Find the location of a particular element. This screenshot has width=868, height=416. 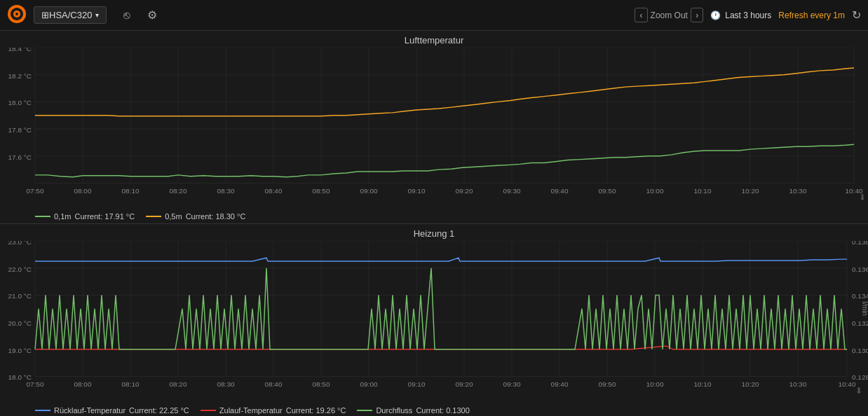

refresh-now-button: ↻ is located at coordinates (857, 15).